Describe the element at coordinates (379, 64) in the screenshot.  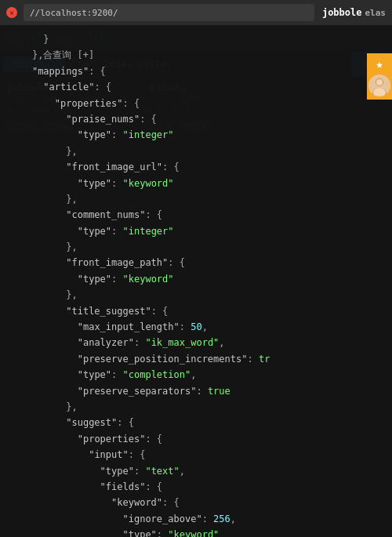
I see `star-icon: ★` at that location.